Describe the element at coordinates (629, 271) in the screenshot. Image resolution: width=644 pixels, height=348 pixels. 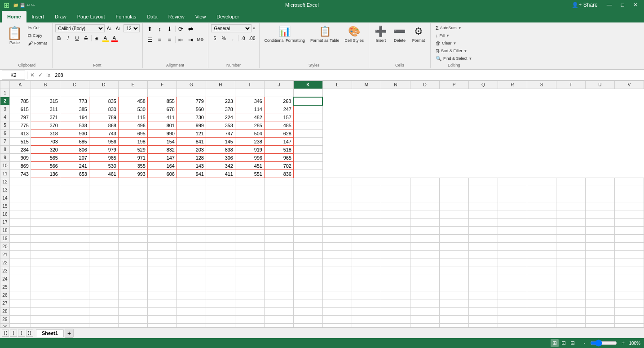
I see `cell-V23` at that location.